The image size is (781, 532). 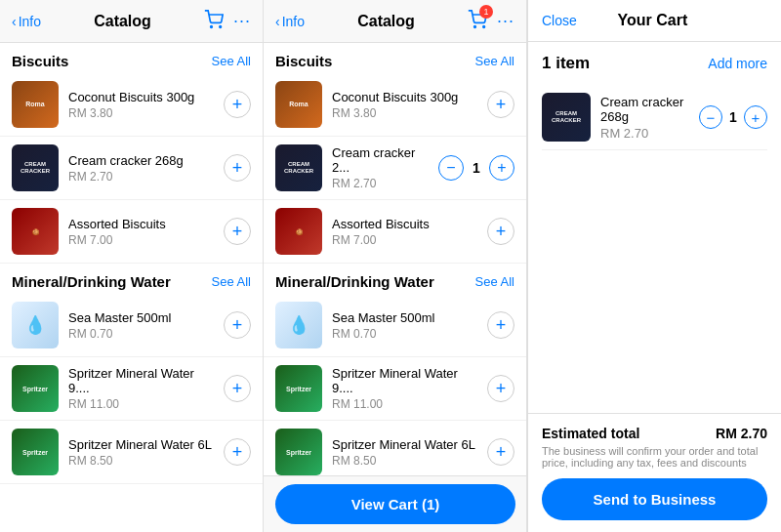 What do you see at coordinates (733, 117) in the screenshot?
I see `cart-item-qty: 1` at bounding box center [733, 117].